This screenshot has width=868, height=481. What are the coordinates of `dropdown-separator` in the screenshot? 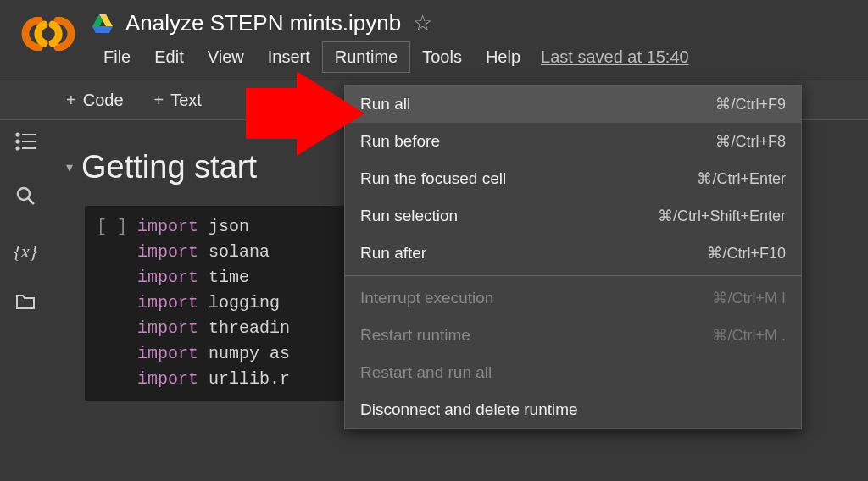 It's located at (573, 276).